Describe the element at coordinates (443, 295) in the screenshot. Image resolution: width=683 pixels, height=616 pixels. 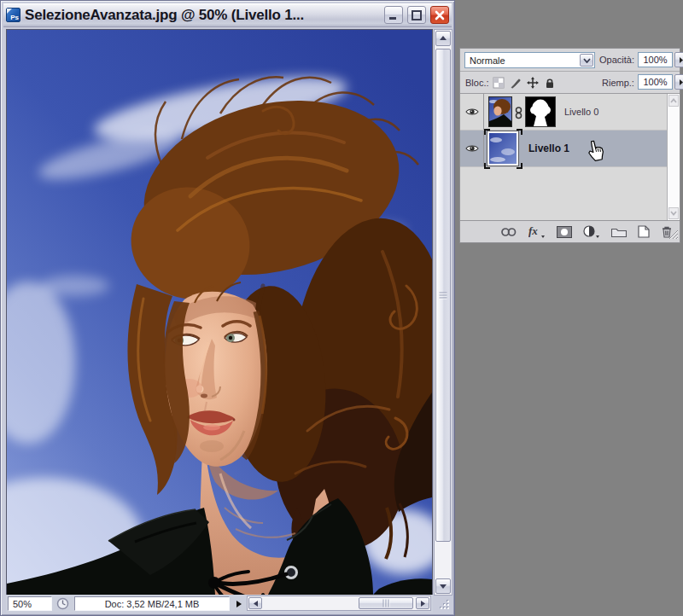
I see `vertical-scroll-thumb` at that location.